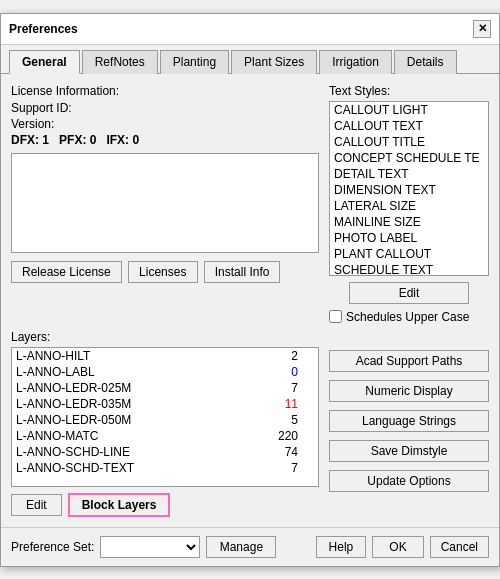 The height and width of the screenshot is (579, 500). Describe the element at coordinates (165, 417) in the screenshot. I see `layers-list: L-ANNO-HILT2L-ANNO-LABL0L-ANNO-LEDR-025M…` at that location.